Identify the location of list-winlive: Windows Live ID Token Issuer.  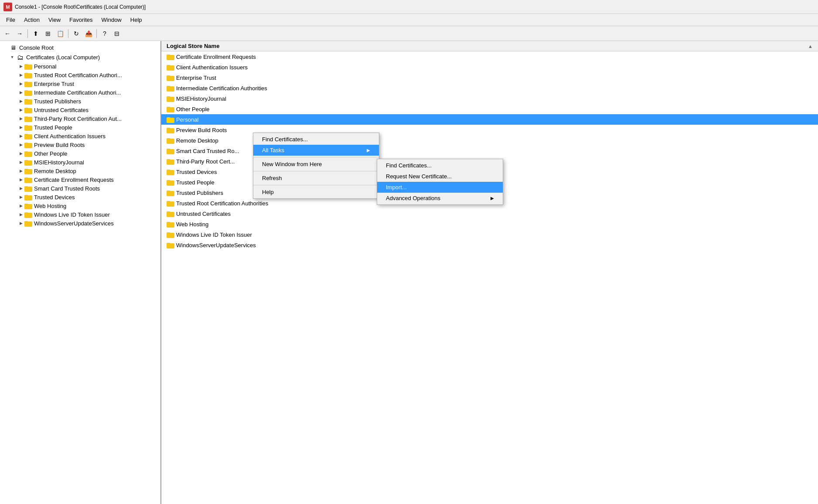
(490, 235).